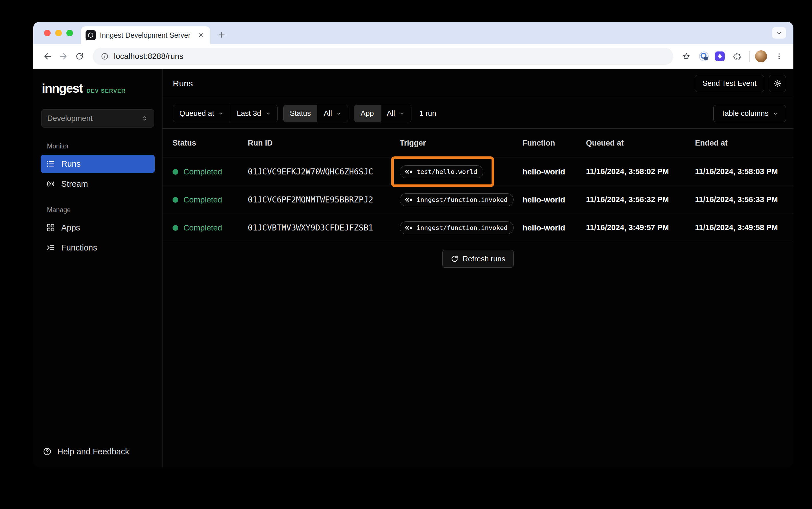 This screenshot has width=812, height=509. What do you see at coordinates (478, 172) in the screenshot?
I see `table-row: Completed 01JCVC9EFKJ2W70WQHC6ZH6SJC tes…` at bounding box center [478, 172].